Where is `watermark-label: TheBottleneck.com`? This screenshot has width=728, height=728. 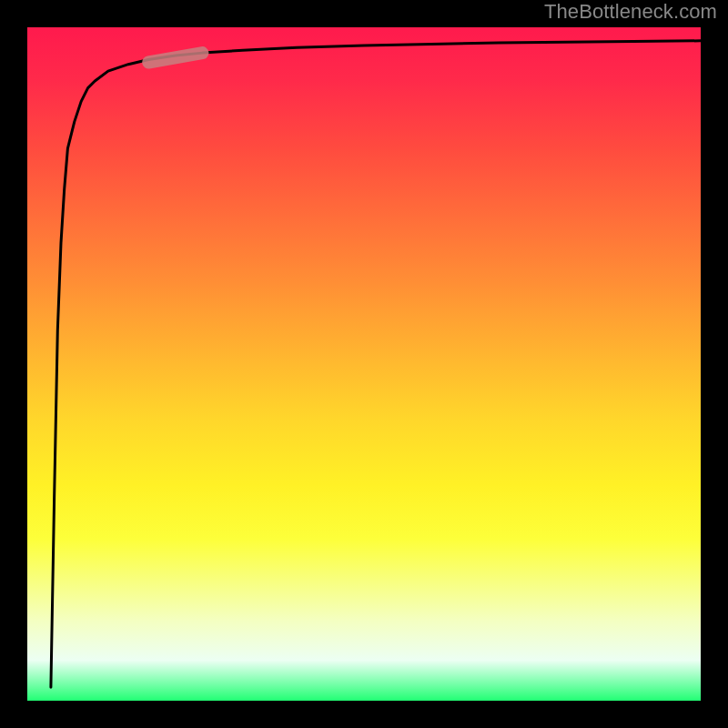 watermark-label: TheBottleneck.com is located at coordinates (631, 12).